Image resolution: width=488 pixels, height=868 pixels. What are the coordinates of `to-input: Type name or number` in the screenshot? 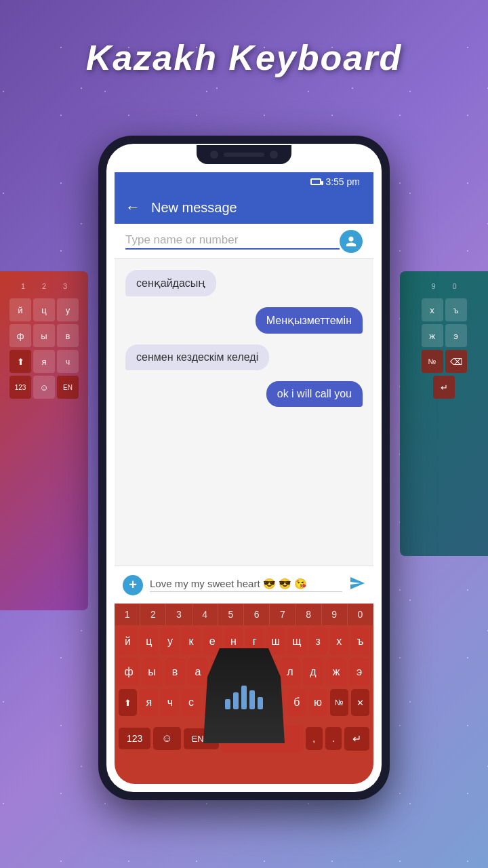 It's located at (232, 241).